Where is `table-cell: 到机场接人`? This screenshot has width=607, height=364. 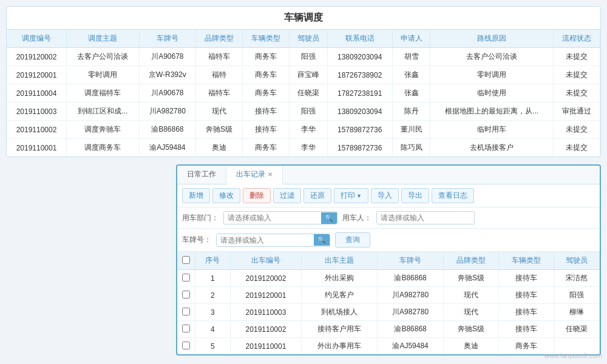 table-cell: 到机场接人 is located at coordinates (340, 312).